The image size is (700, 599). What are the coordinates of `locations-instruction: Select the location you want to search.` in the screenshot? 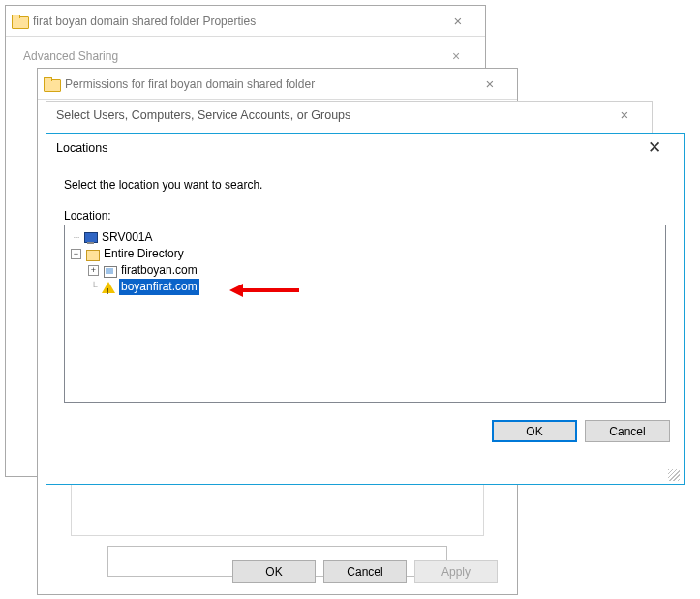 It's located at (365, 185).